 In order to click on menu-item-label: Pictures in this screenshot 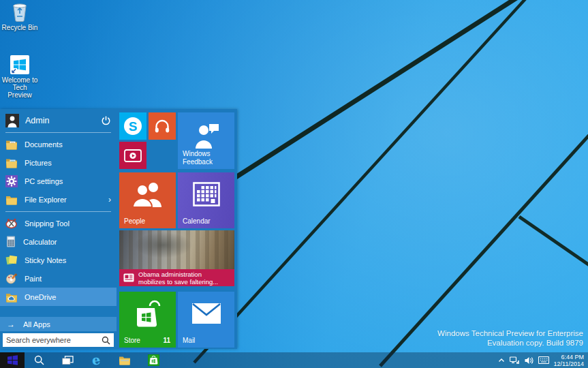, I will do `click(68, 163)`.